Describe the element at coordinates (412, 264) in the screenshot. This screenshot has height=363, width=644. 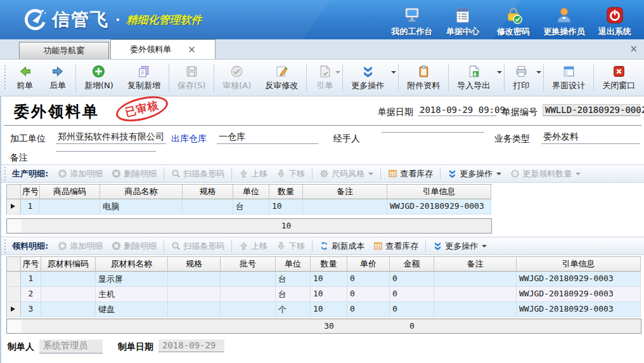
I see `column-header: 金额` at that location.